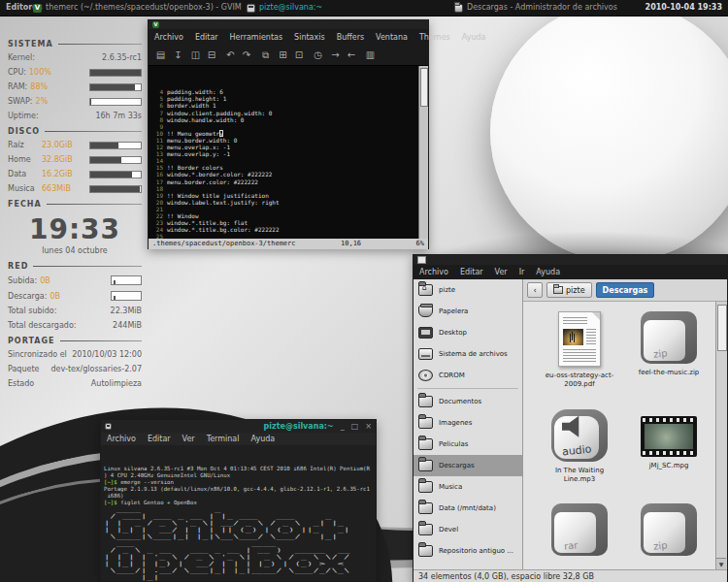 The width and height of the screenshot is (728, 582). What do you see at coordinates (579, 536) in the screenshot?
I see `file-item-rar: rar` at bounding box center [579, 536].